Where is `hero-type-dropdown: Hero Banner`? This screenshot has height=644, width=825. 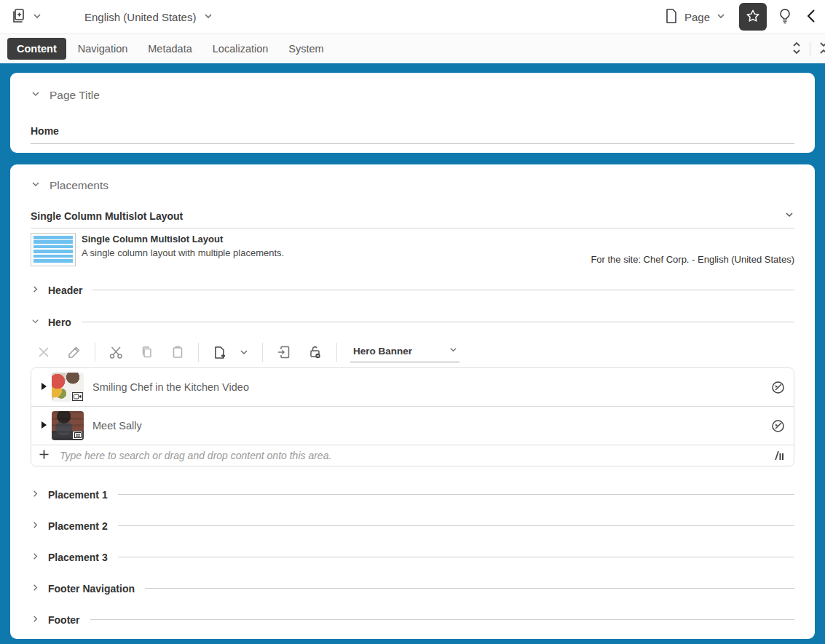 hero-type-dropdown: Hero Banner is located at coordinates (405, 352).